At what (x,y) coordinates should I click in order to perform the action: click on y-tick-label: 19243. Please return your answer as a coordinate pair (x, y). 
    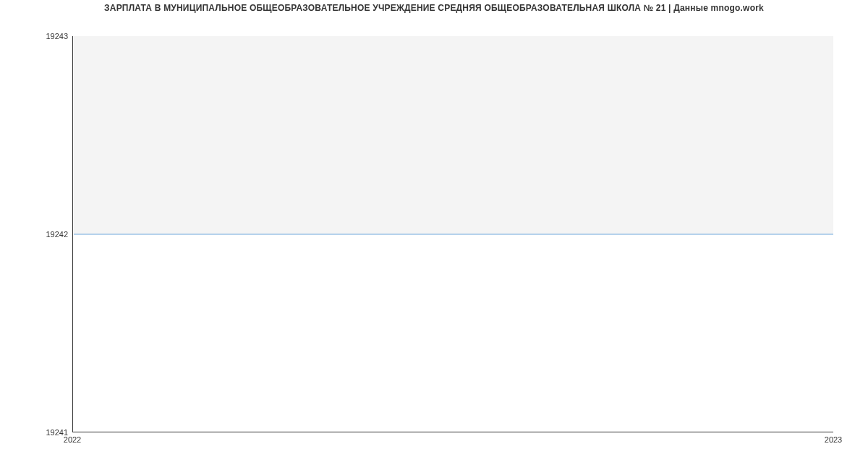
    Looking at the image, I should click on (56, 36).